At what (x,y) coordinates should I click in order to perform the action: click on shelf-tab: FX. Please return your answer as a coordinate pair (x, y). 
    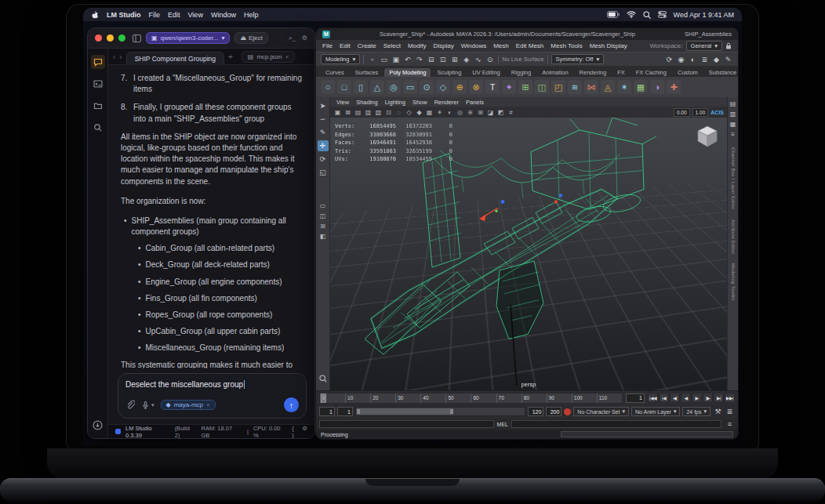
    Looking at the image, I should click on (621, 72).